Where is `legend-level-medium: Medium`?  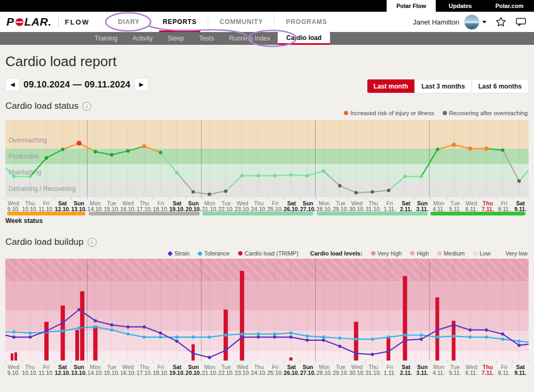 legend-level-medium: Medium is located at coordinates (451, 253).